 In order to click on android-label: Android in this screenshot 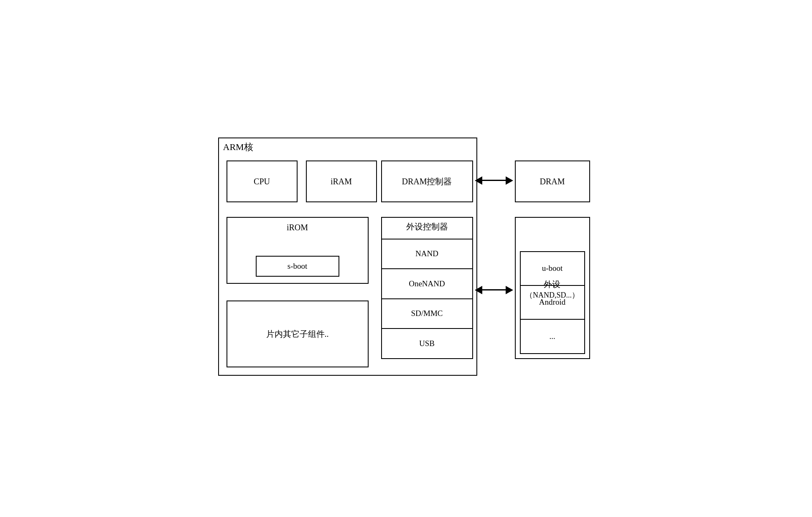, I will do `click(552, 302)`.